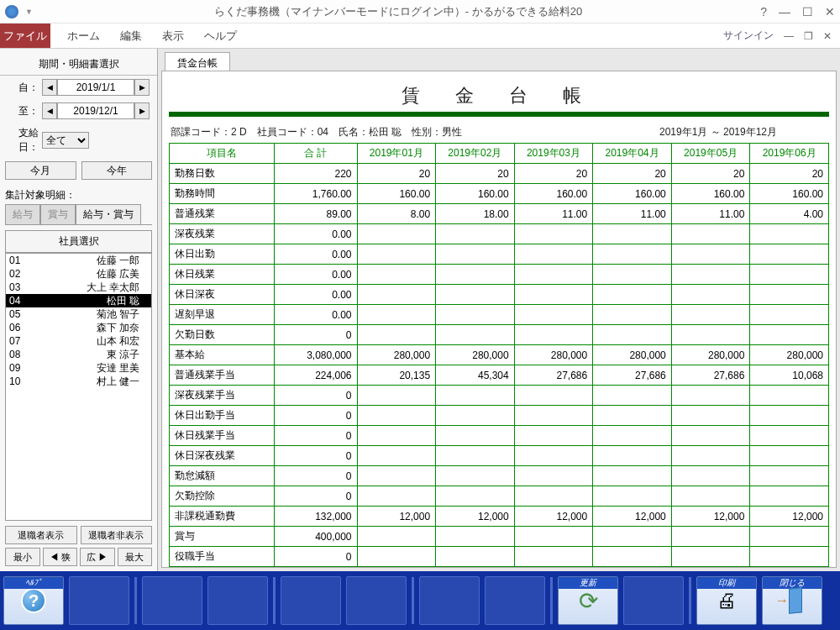  I want to click on exit-door-icon, so click(792, 601).